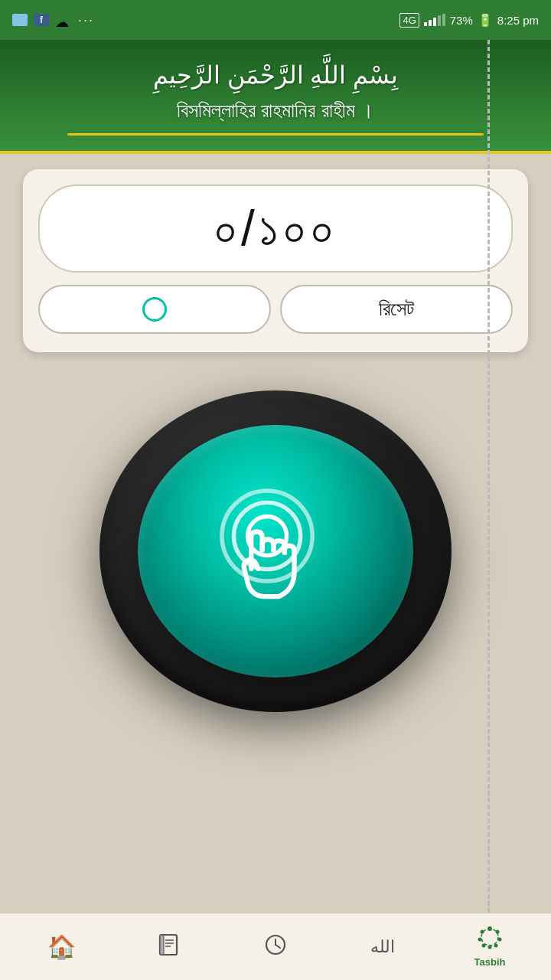 The image size is (551, 980). Describe the element at coordinates (276, 309) in the screenshot. I see `counter-buttons-row: রিসেট` at that location.